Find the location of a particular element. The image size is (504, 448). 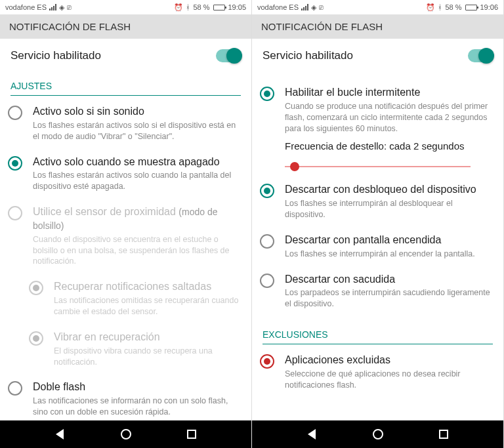

option-excluded-apps: Aplicaciones excluidas Seleccione de qué… is located at coordinates (378, 373).